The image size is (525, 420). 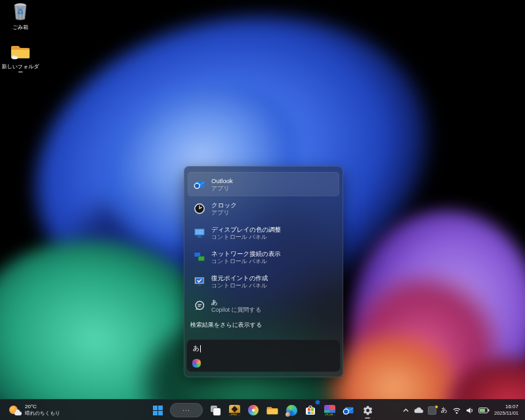 I want to click on recycle-bin-icon, so click(x=20, y=12).